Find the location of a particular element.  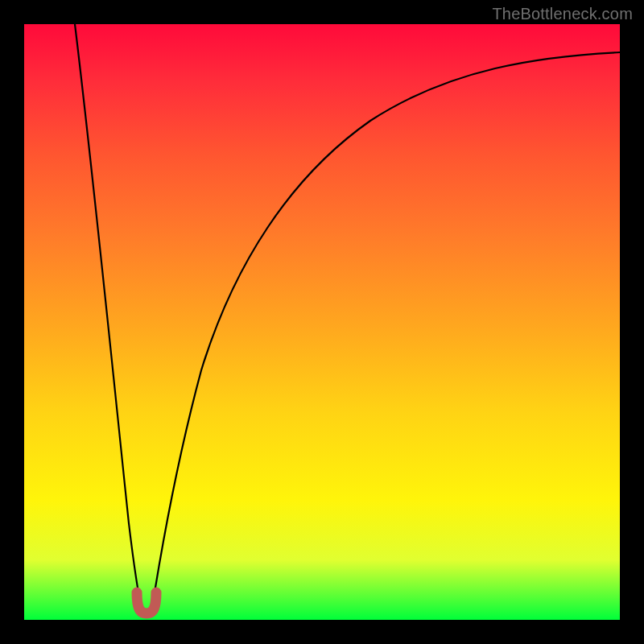

minimum-marker is located at coordinates (147, 603).